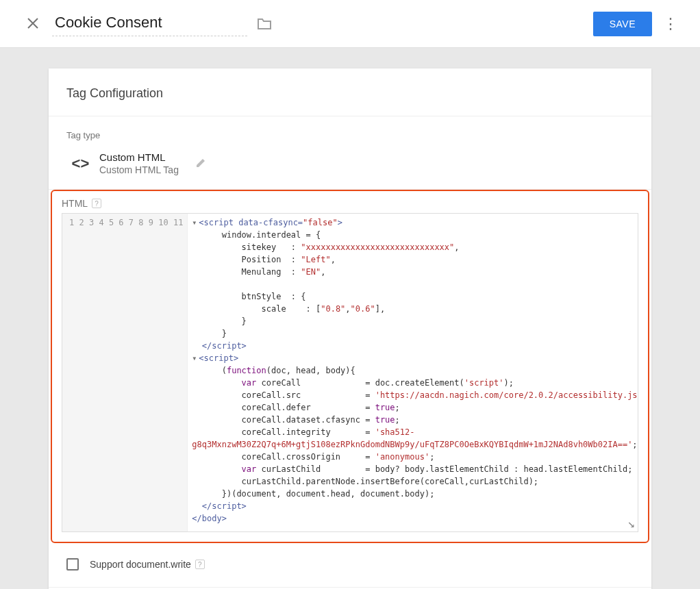  I want to click on folder-icon, so click(264, 24).